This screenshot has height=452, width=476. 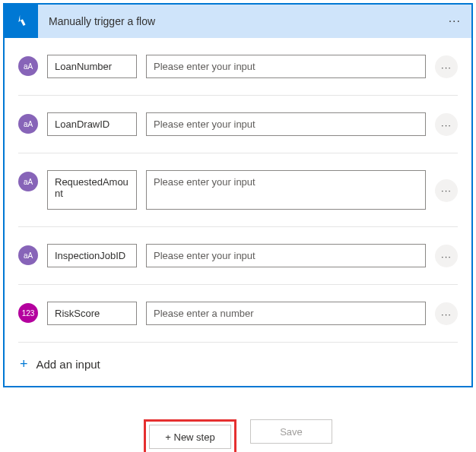 I want to click on card-title: Manually trigger a flow, so click(x=243, y=21).